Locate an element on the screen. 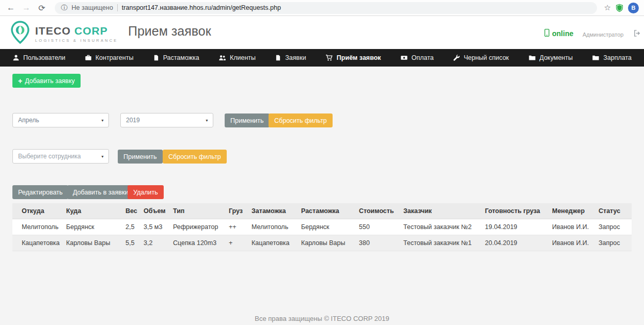 This screenshot has width=644, height=325. nav-item-label: Зарплата is located at coordinates (618, 58).